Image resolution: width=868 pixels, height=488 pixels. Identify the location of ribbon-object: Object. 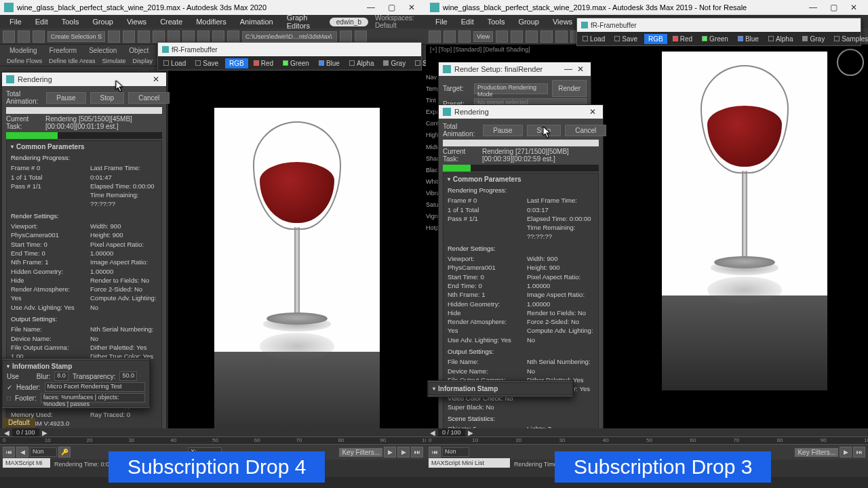
(138, 50).